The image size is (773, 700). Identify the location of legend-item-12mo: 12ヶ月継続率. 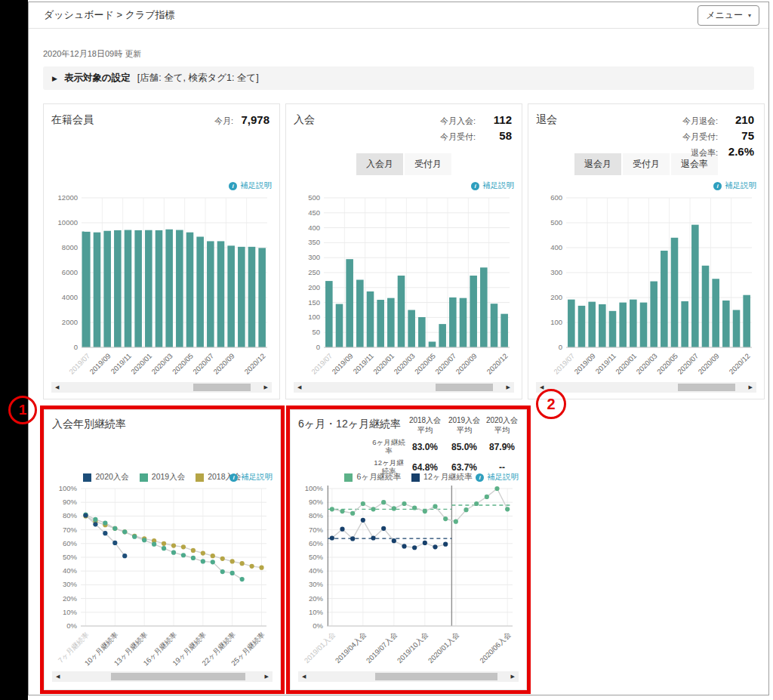
(442, 477).